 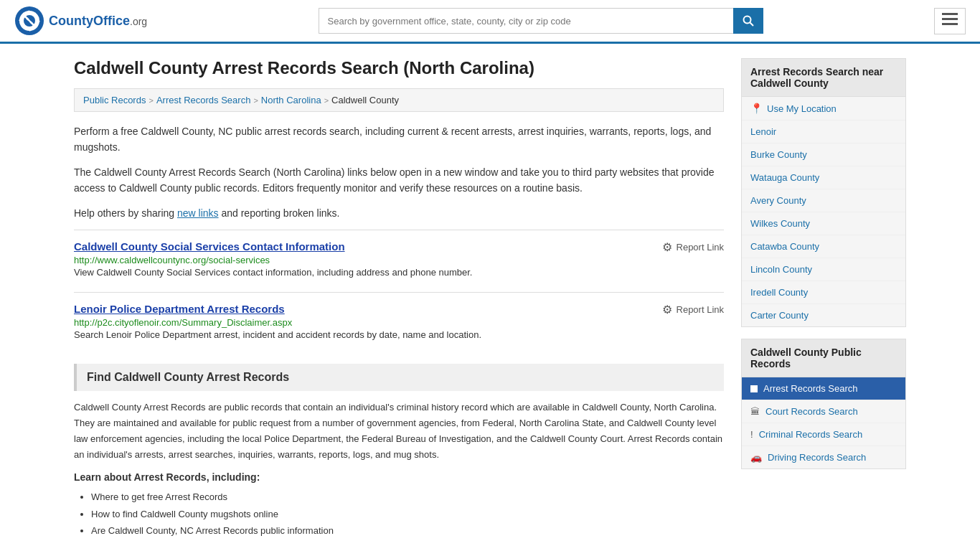 What do you see at coordinates (950, 22) in the screenshot?
I see `menu-button` at bounding box center [950, 22].